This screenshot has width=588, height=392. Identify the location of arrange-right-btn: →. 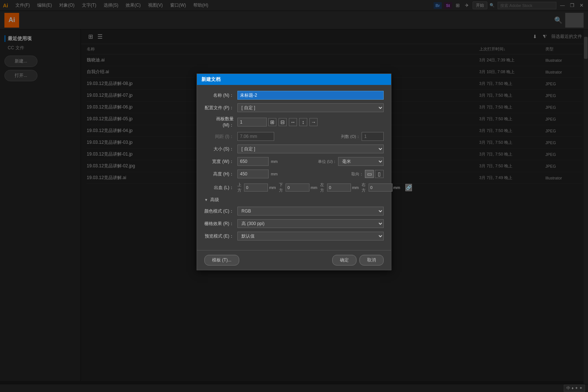
(313, 122).